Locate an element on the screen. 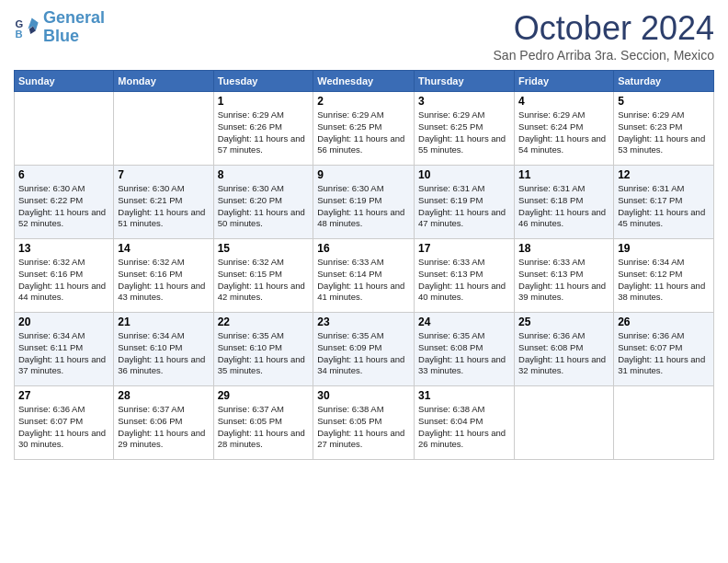 The width and height of the screenshot is (728, 563). calendar-cell: 15Sunrise: 6:32 AM Sunset: 6:15 PM Dayli… is located at coordinates (263, 276).